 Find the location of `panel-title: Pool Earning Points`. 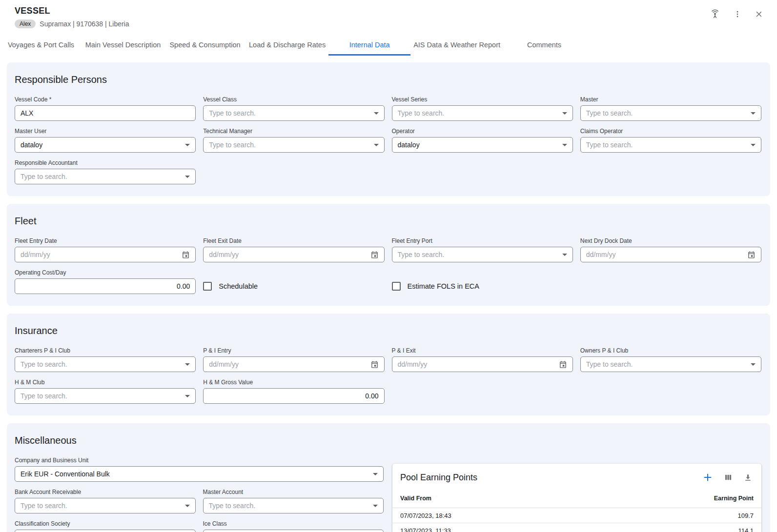

panel-title: Pool Earning Points is located at coordinates (439, 478).